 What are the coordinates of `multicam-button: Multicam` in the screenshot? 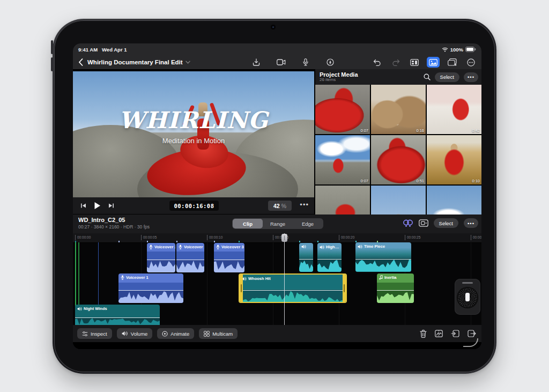 It's located at (218, 334).